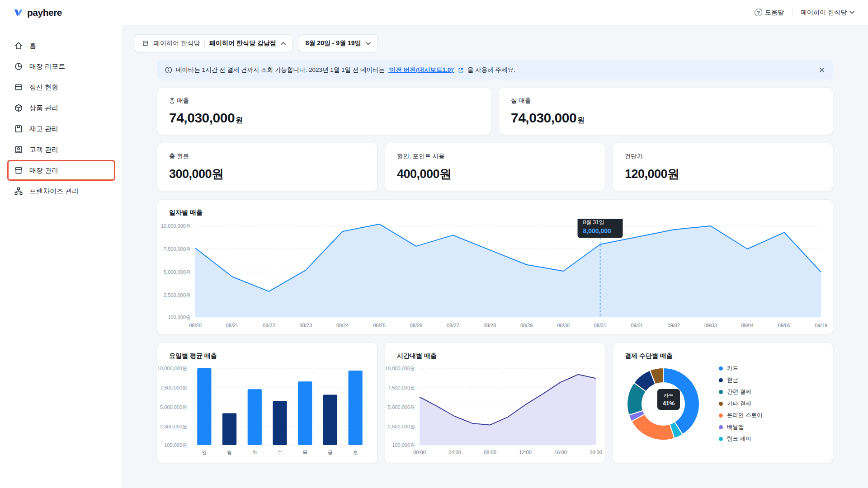 This screenshot has height=488, width=868. What do you see at coordinates (61, 129) in the screenshot?
I see `sidebar-item-4: 재고 관리` at bounding box center [61, 129].